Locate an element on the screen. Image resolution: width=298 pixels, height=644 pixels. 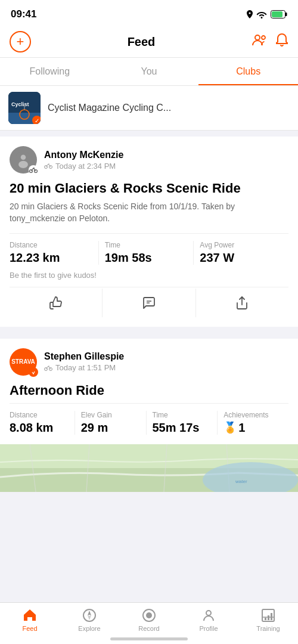
chart-icon is located at coordinates (268, 615).